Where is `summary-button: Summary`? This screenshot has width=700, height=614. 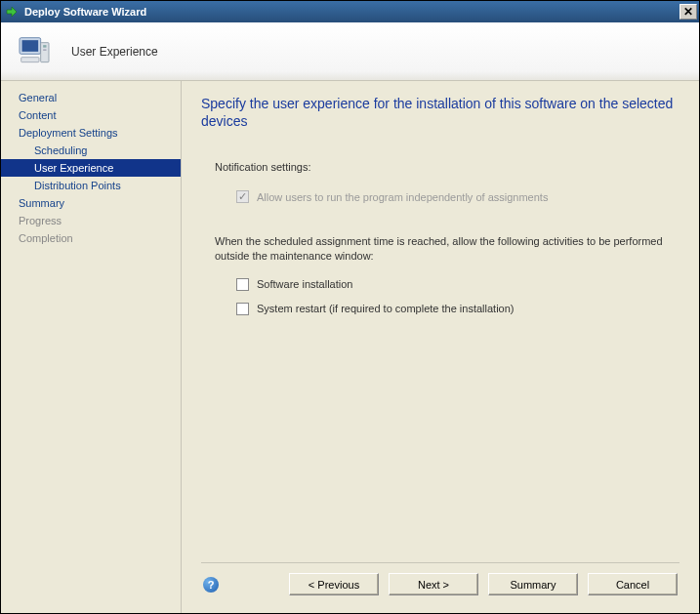 summary-button: Summary is located at coordinates (533, 584).